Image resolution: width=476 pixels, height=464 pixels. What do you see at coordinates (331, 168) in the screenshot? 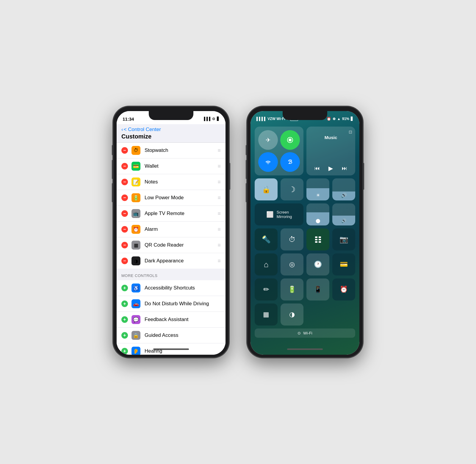
I see `play-btn: ▶` at bounding box center [331, 168].